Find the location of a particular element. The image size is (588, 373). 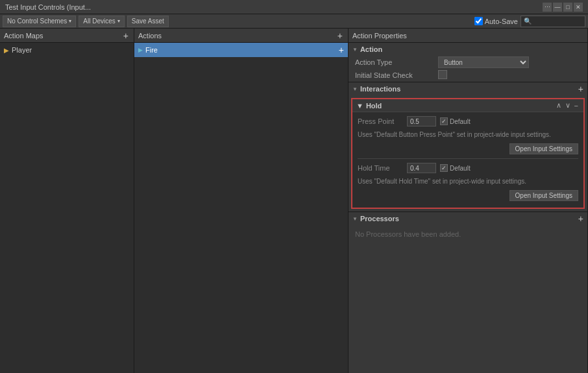

hold-title: Hold is located at coordinates (374, 106).